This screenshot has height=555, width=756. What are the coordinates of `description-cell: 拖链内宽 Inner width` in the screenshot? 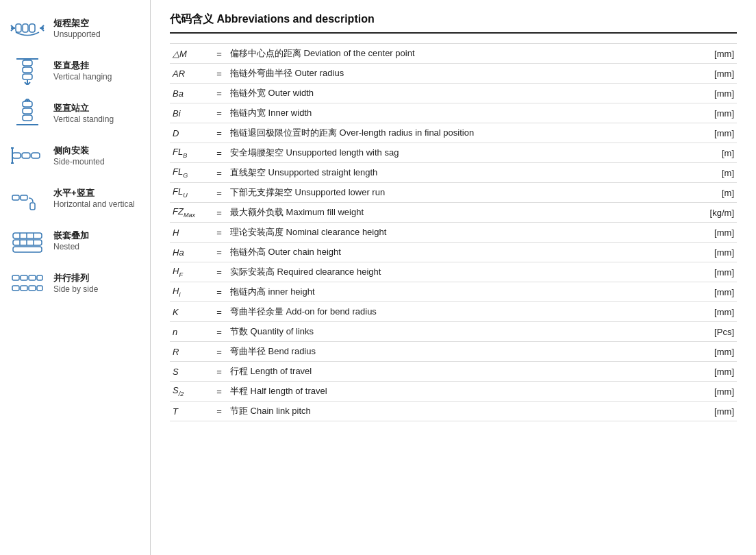 It's located at (458, 114).